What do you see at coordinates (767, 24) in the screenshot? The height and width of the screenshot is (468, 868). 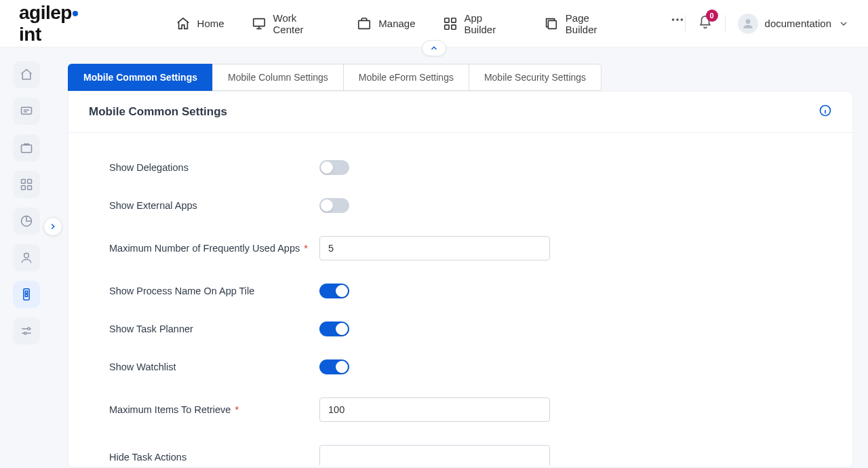 I see `topbar-right: 0 documentation` at bounding box center [767, 24].